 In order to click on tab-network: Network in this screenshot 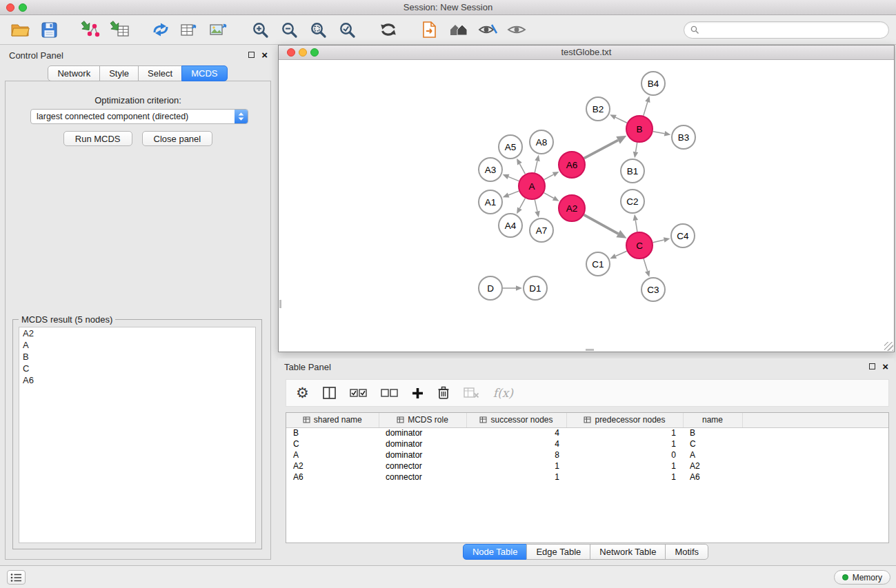, I will do `click(74, 73)`.